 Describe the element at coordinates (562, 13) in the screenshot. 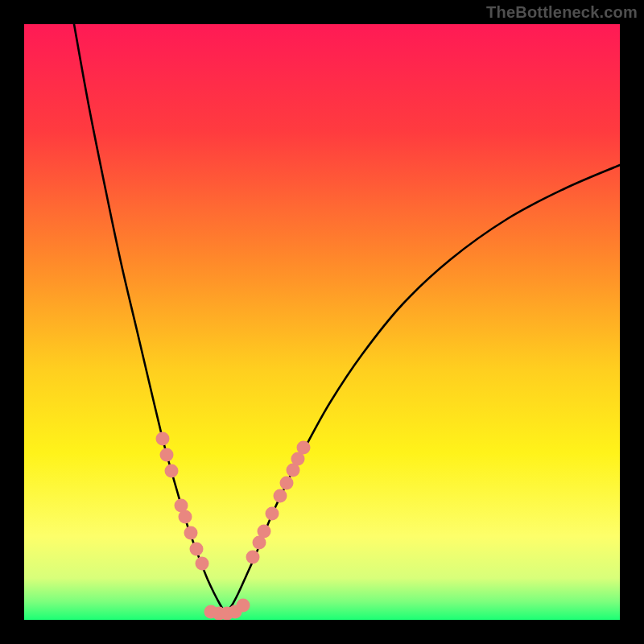

I see `watermark-text: TheBottleneck.com` at that location.